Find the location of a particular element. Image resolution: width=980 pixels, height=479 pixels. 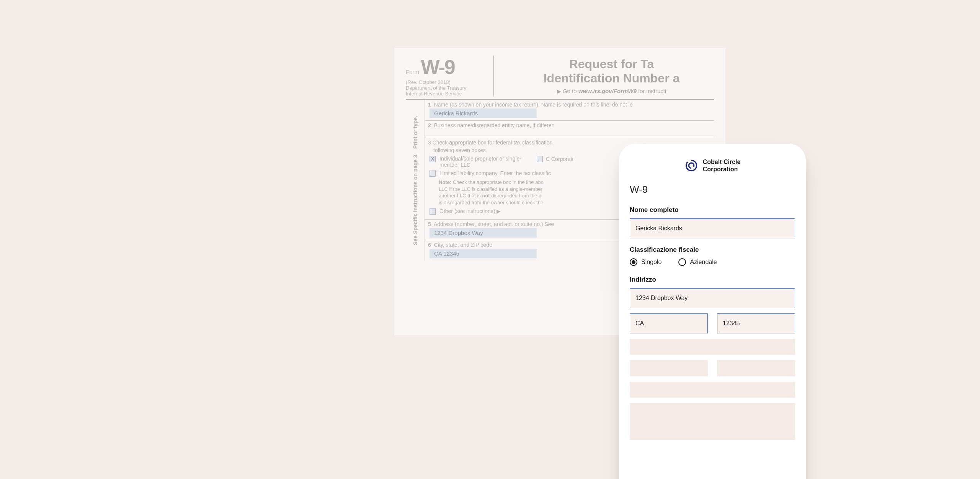

radio-business: Aziendale is located at coordinates (697, 262).